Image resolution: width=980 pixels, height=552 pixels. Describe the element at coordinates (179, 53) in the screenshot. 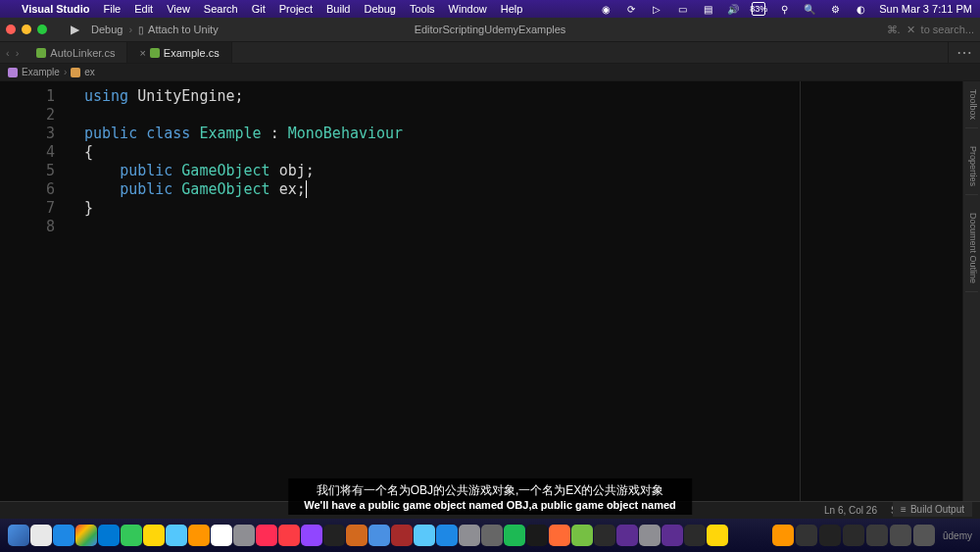

I see `tab-example: × Example.cs` at that location.